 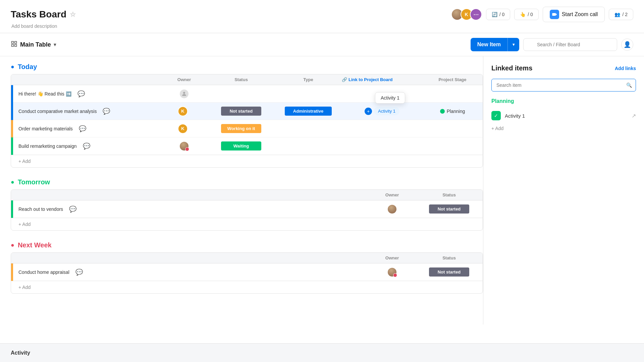 What do you see at coordinates (86, 111) in the screenshot?
I see `row-content: Conduct comparative market analysis 💬` at bounding box center [86, 111].